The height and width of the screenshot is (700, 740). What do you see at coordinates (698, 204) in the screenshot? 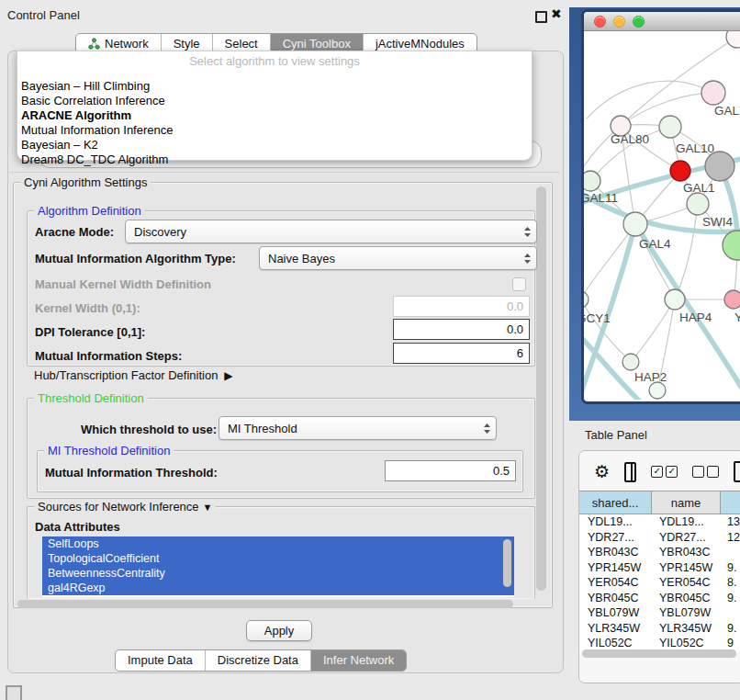
I see `node-swi4` at bounding box center [698, 204].